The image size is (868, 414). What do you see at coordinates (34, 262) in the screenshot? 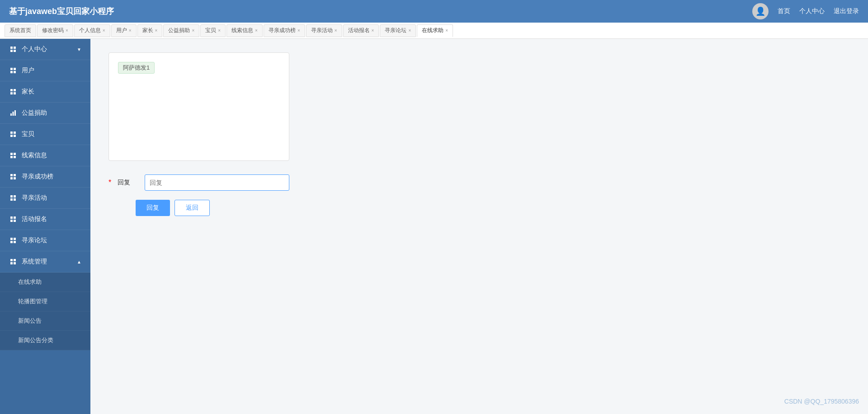
I see `sidebar-label-system-management: 系统管理` at bounding box center [34, 262].